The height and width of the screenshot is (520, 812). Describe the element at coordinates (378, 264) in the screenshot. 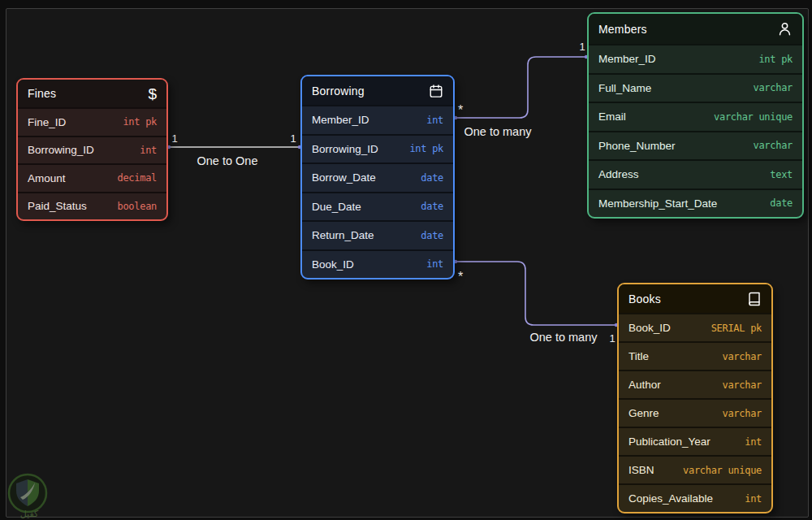

I see `field-row-book_id: Book_IDint` at that location.